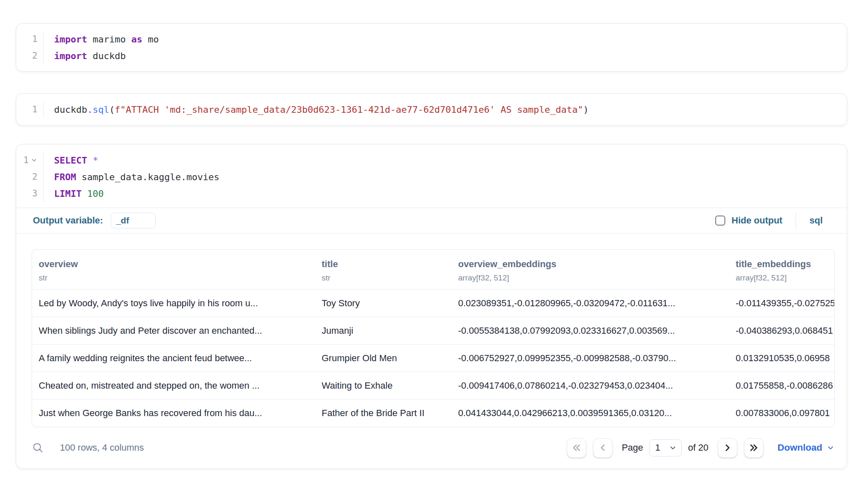 The image size is (868, 496). Describe the element at coordinates (432, 109) in the screenshot. I see `code-cell-attach: 1 duckdb.sql(f"ATTACH 'md:_share/sample_…` at that location.